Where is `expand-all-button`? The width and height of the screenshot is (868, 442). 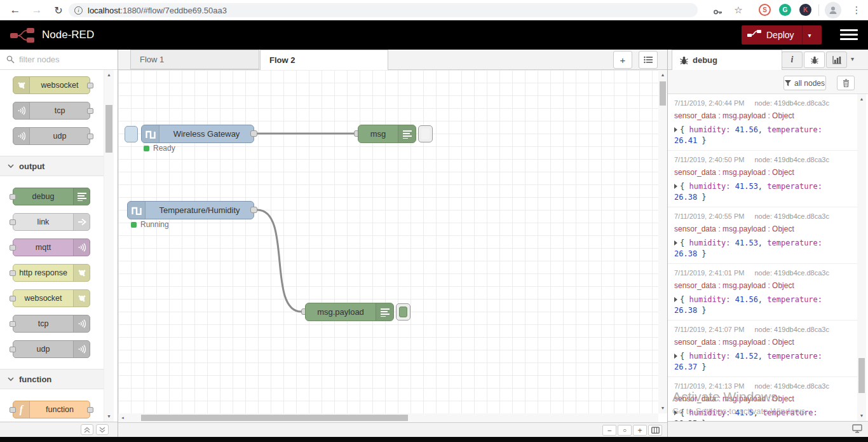 expand-all-button is located at coordinates (102, 430).